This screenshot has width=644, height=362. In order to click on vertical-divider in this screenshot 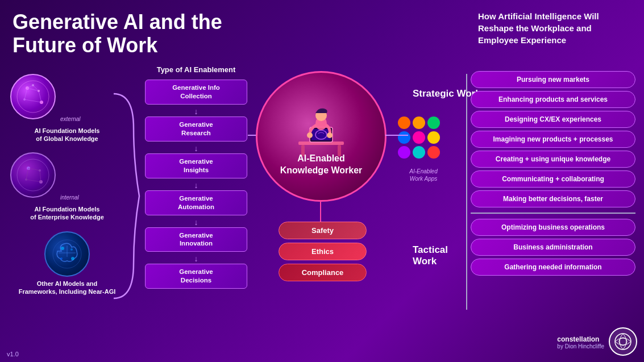, I will do `click(467, 192)`.